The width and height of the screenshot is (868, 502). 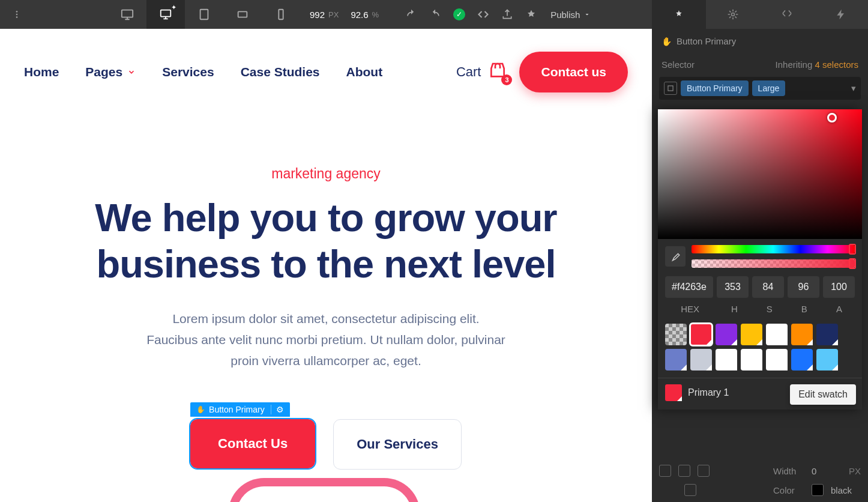 I want to click on publish-button: Publish, so click(x=570, y=14).